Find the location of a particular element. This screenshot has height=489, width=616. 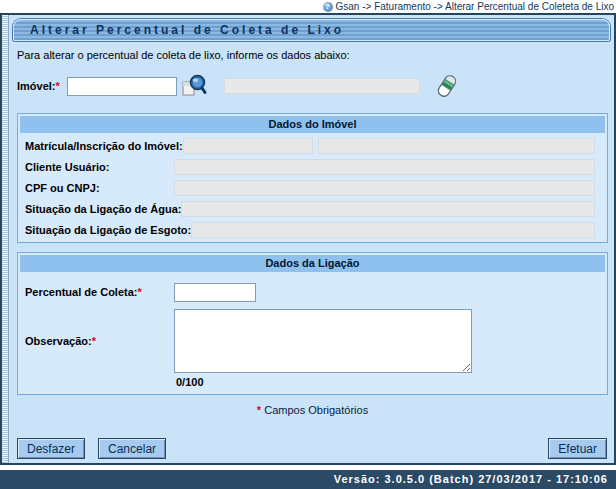

dados-ligacao-header: Dados da Ligação is located at coordinates (312, 264).